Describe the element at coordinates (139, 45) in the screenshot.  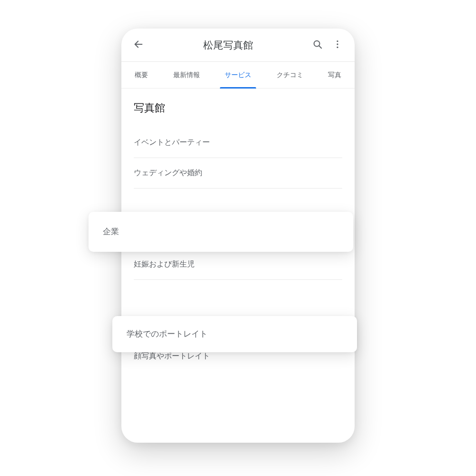
I see `back-button` at that location.